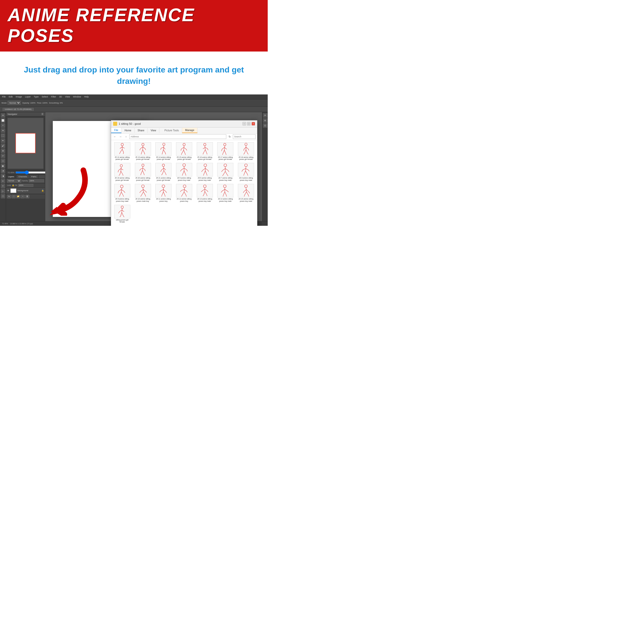 The height and width of the screenshot is (644, 644). I want to click on ps-menu-item: Type, so click(37, 97).